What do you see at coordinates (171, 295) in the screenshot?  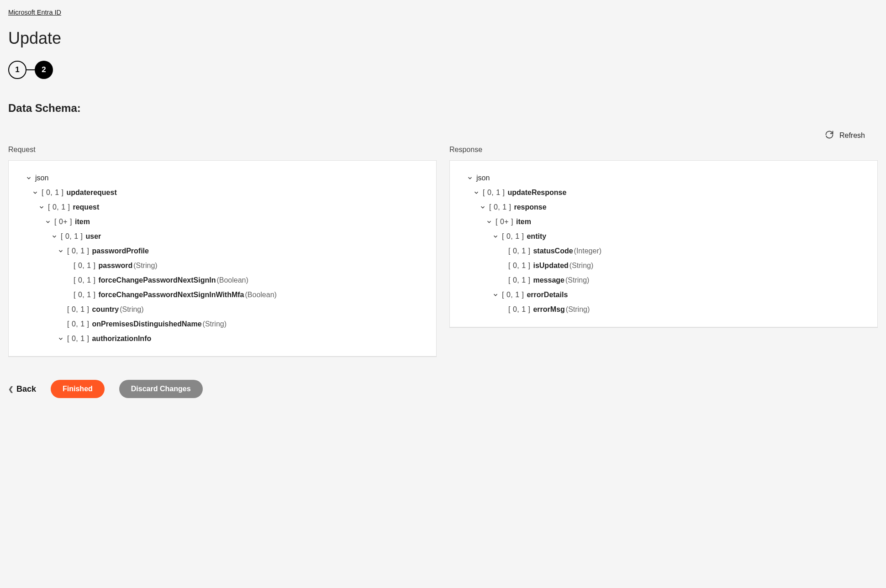 I see `node-name: forceChangePasswordNextSignInWithMfa` at bounding box center [171, 295].